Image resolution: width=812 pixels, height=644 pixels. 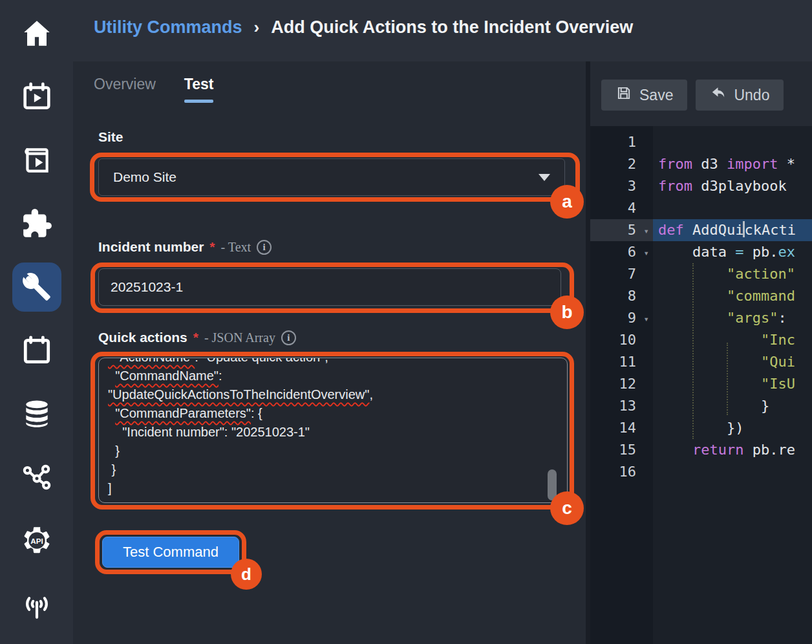 I want to click on code-line: 16, so click(x=701, y=472).